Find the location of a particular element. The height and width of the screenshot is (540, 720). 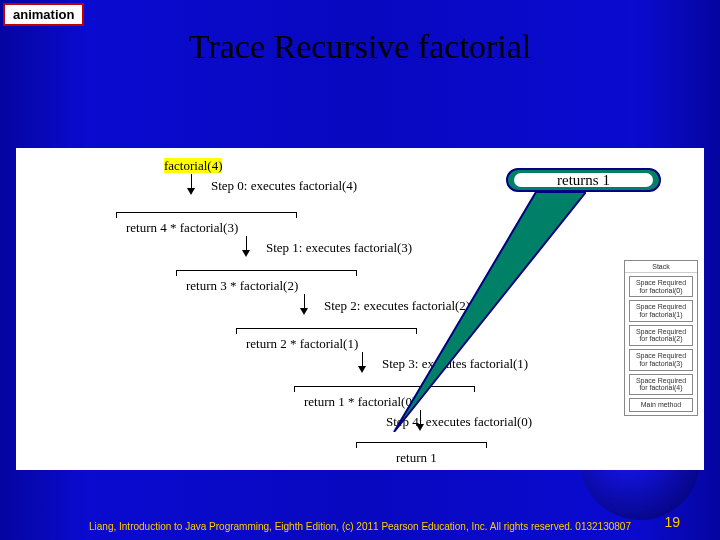

callout-text: returns 1 is located at coordinates (584, 180).